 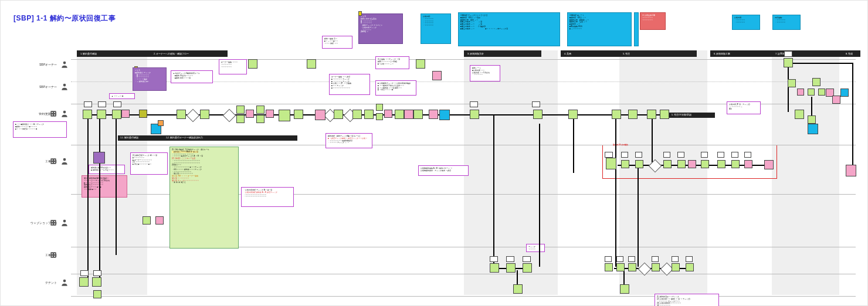 I want to click on annotation-note: 解約依頼・解約チェックA■〜済 (ルール)■ 〜必須チェック 解約〜 必須チェッ…, so click(x=349, y=141).